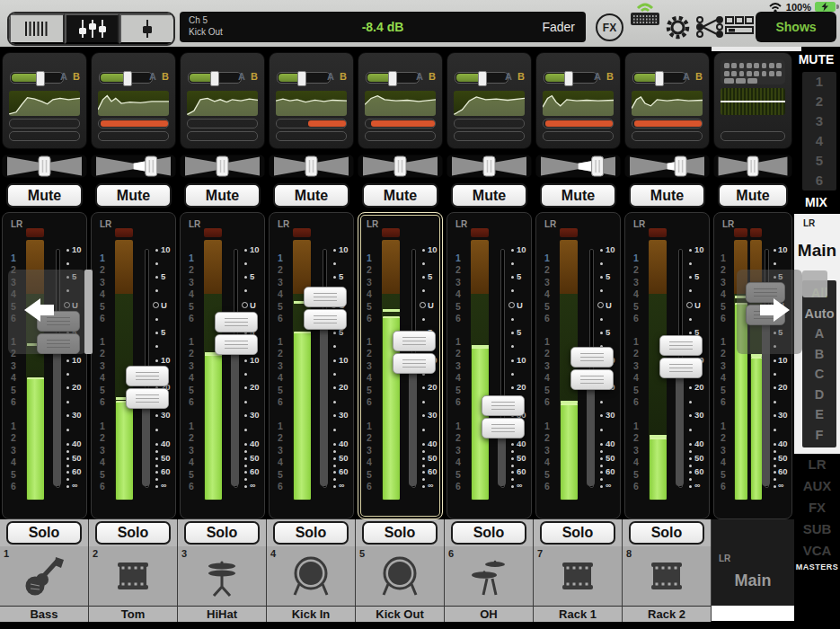 This screenshot has height=629, width=840. What do you see at coordinates (579, 576) in the screenshot?
I see `channel-icon-button: 7` at bounding box center [579, 576].